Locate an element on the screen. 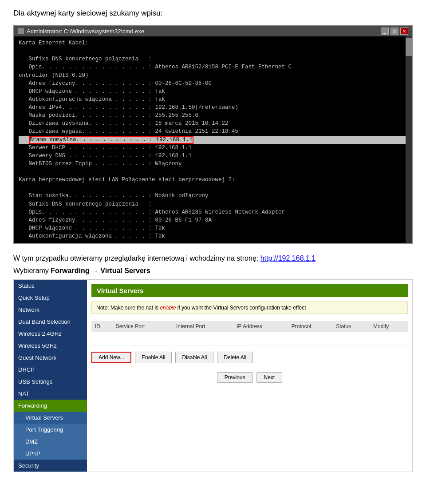 The width and height of the screenshot is (426, 504). body-text-1: W tym przypadku otwieramy przeglądarkę i… is located at coordinates (137, 258).